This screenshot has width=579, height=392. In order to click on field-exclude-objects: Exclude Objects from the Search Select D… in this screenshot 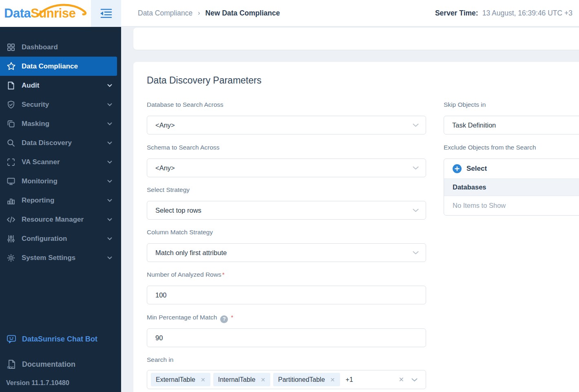, I will do `click(511, 148)`.